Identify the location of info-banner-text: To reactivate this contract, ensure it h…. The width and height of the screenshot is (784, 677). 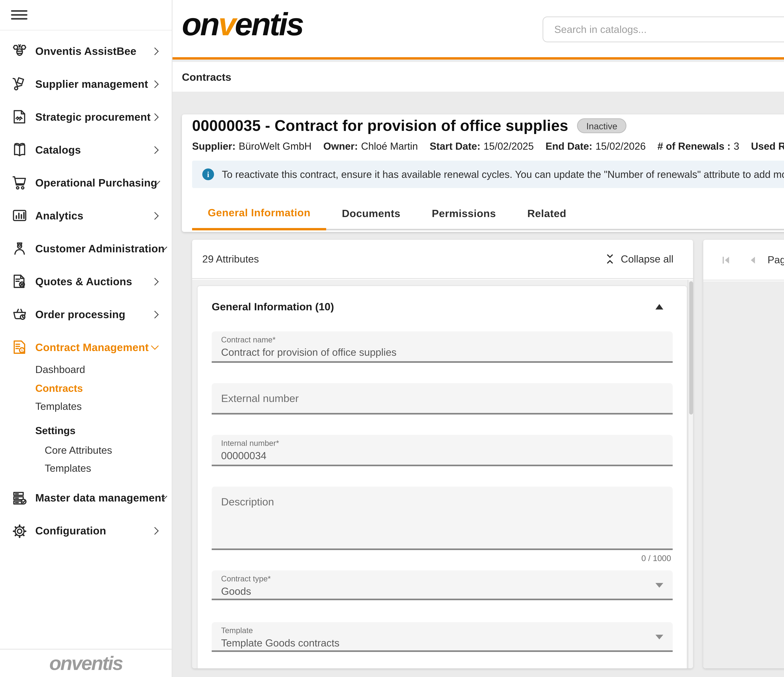
(503, 174).